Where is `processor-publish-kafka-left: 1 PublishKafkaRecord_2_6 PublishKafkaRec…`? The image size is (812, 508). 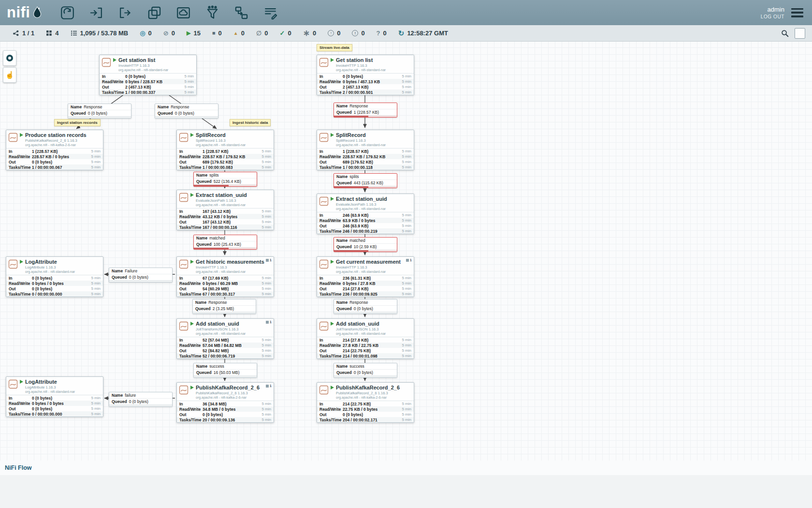
processor-publish-kafka-left: 1 PublishKafkaRecord_2_6 PublishKafkaRec… is located at coordinates (225, 403).